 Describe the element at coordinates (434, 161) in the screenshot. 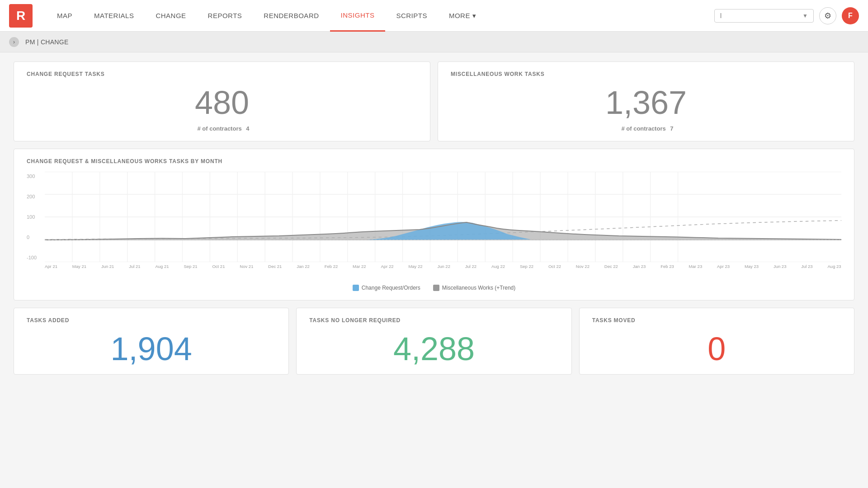

I see `chart-title: CHANGE REQUEST & MISCELLANEOUS WORKS TAS…` at that location.